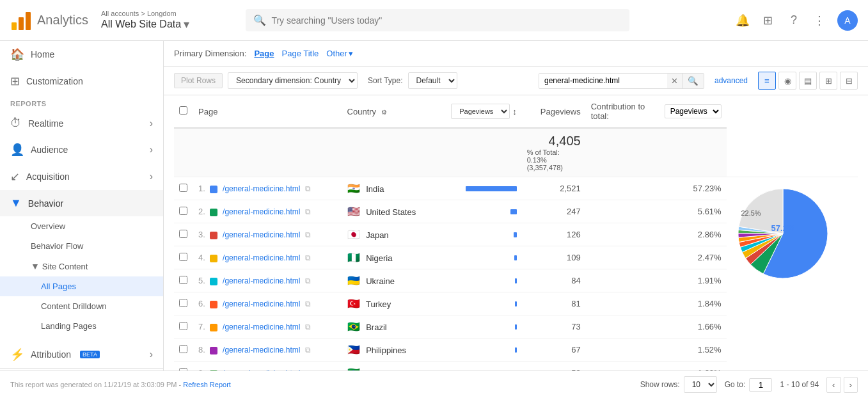  I want to click on secondary-dimension-select: Secondary dimension: Country, so click(293, 81).